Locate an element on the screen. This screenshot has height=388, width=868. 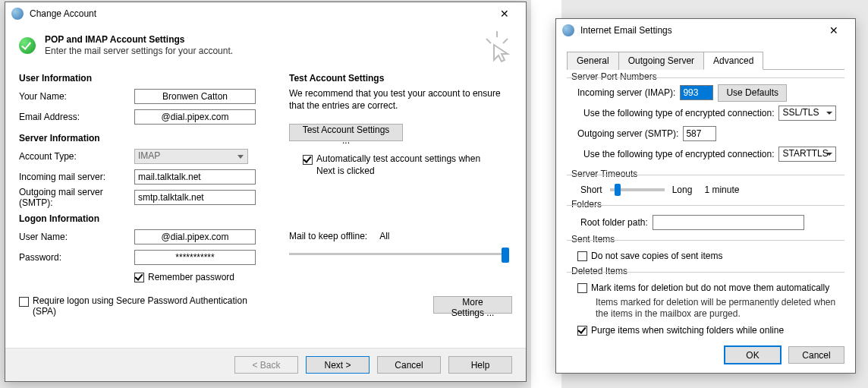
incoming-server-input is located at coordinates (195, 177).